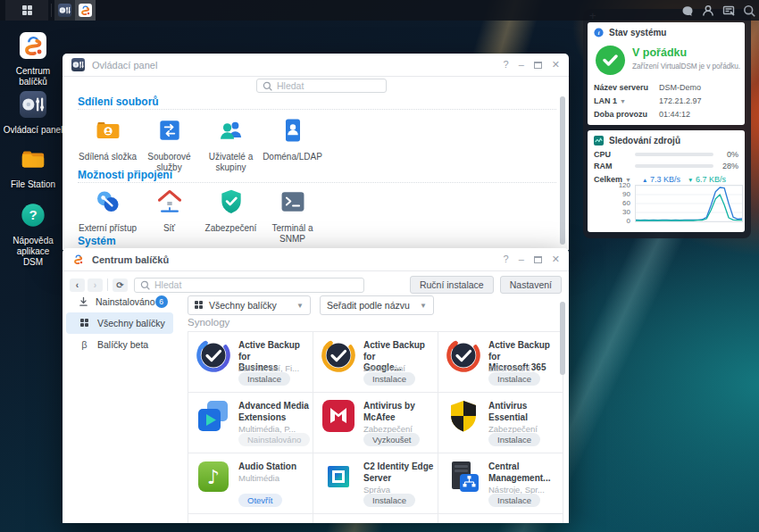  I want to click on package-search, so click(249, 286).